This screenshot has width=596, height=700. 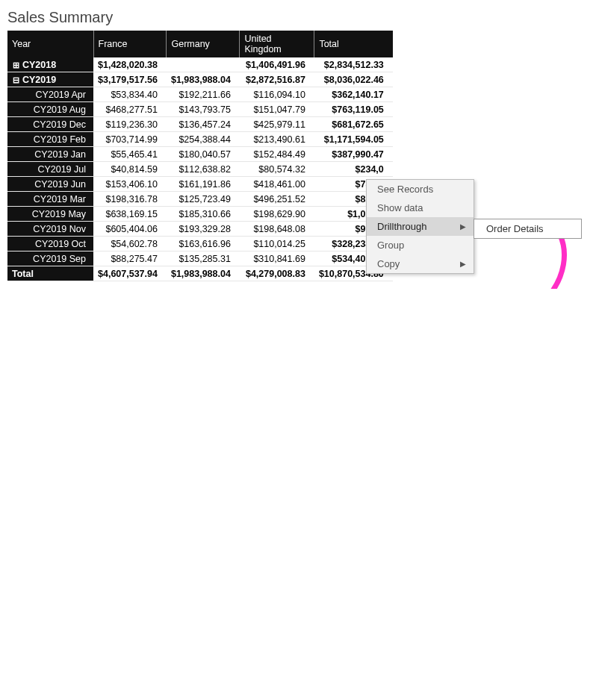 What do you see at coordinates (130, 214) in the screenshot?
I see `cell-value: $638,169.15` at bounding box center [130, 214].